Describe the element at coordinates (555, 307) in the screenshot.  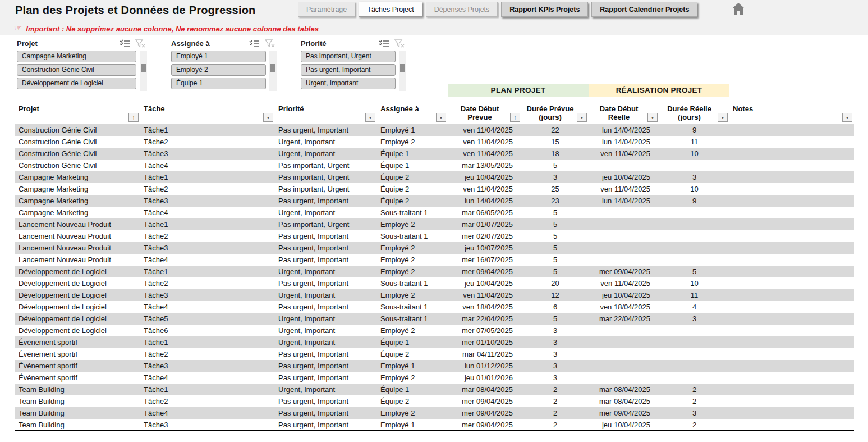
I see `cell-duree-prevue: 6` at that location.